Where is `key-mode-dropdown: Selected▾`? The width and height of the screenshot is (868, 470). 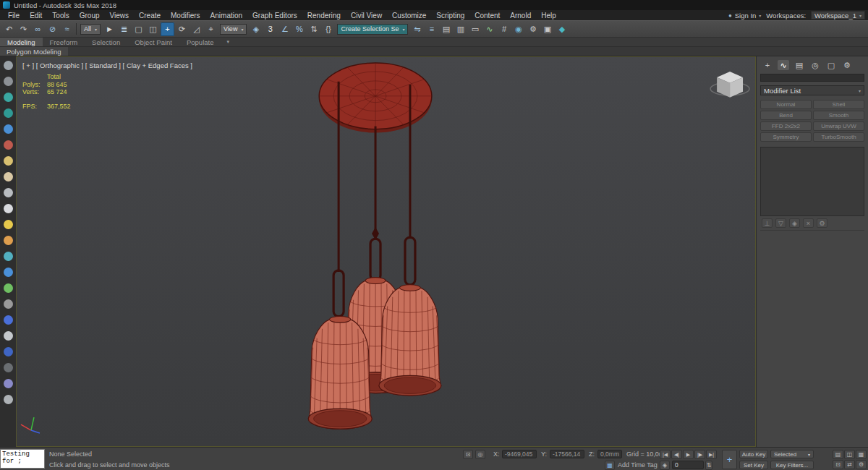
key-mode-dropdown: Selected▾ is located at coordinates (792, 454).